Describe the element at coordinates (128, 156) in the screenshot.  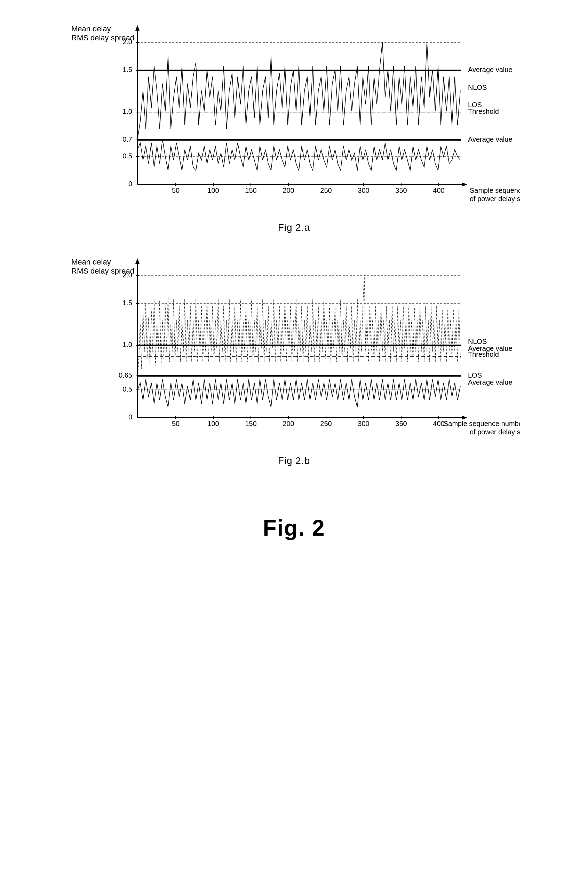
I see `chart-a-y05: 0.5` at that location.